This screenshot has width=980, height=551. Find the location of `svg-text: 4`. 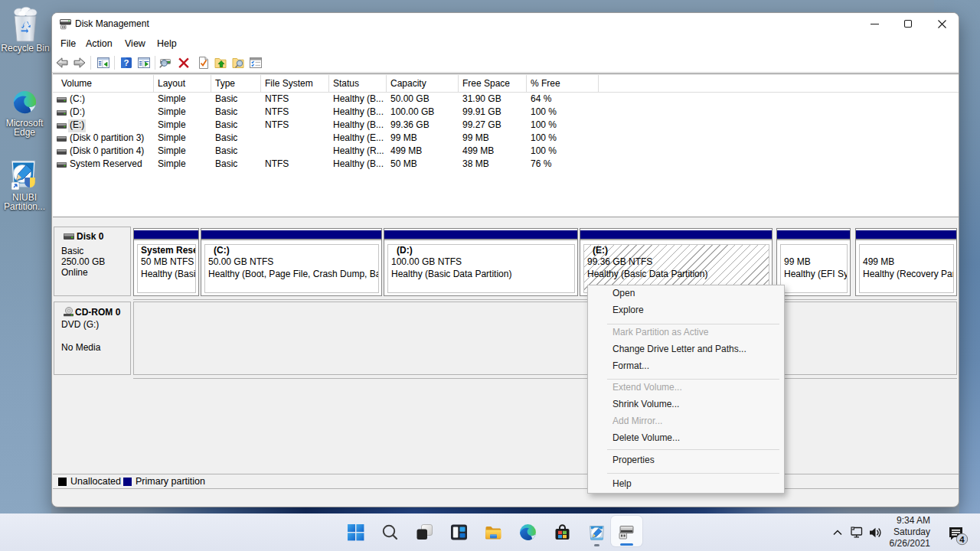

svg-text: 4 is located at coordinates (962, 540).